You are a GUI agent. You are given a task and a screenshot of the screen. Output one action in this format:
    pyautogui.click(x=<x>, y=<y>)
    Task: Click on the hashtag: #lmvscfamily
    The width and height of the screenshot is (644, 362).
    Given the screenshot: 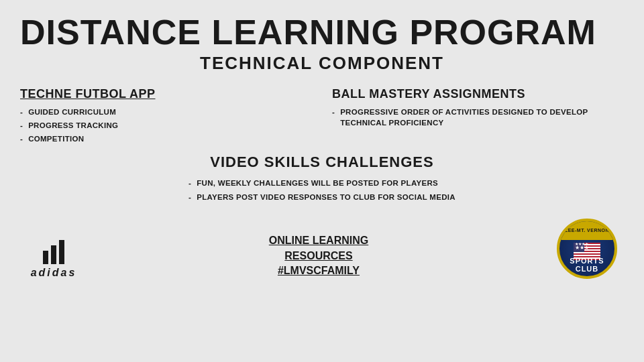 What is the action you would take?
    pyautogui.click(x=319, y=271)
    